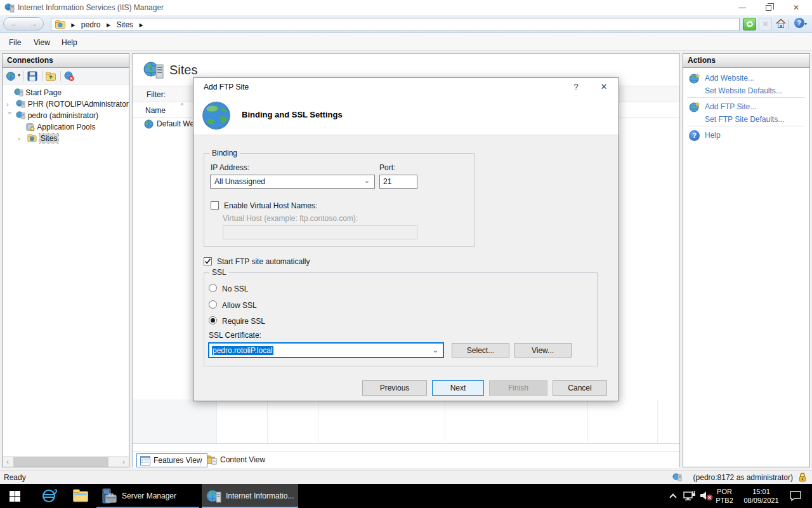 The width and height of the screenshot is (812, 508). Describe the element at coordinates (208, 262) in the screenshot. I see `start-ftp-checkbox` at that location.